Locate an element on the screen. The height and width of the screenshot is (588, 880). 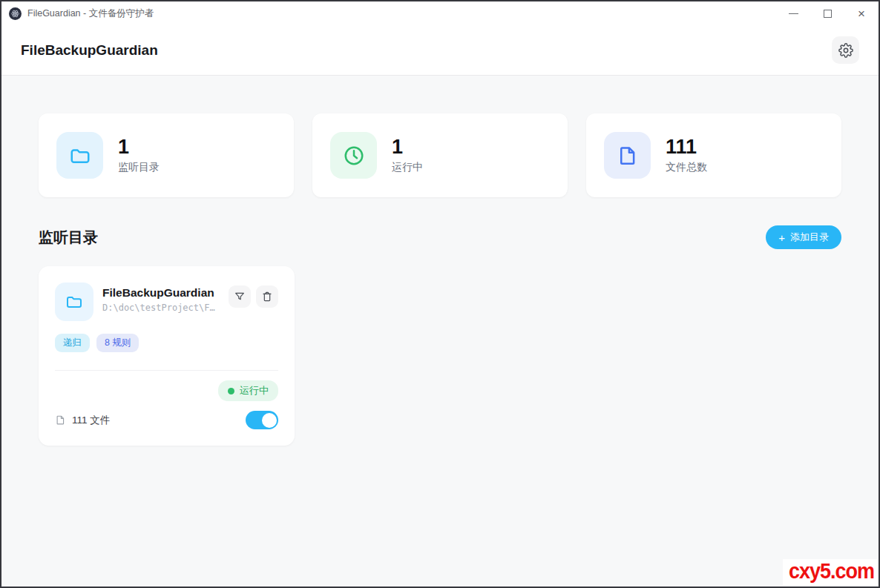
status-row: 运行中 is located at coordinates (166, 391).